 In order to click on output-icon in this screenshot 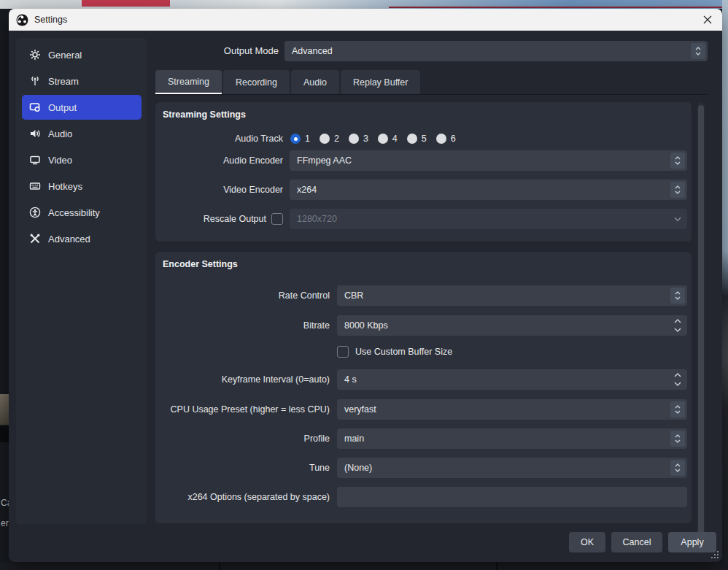, I will do `click(35, 107)`.